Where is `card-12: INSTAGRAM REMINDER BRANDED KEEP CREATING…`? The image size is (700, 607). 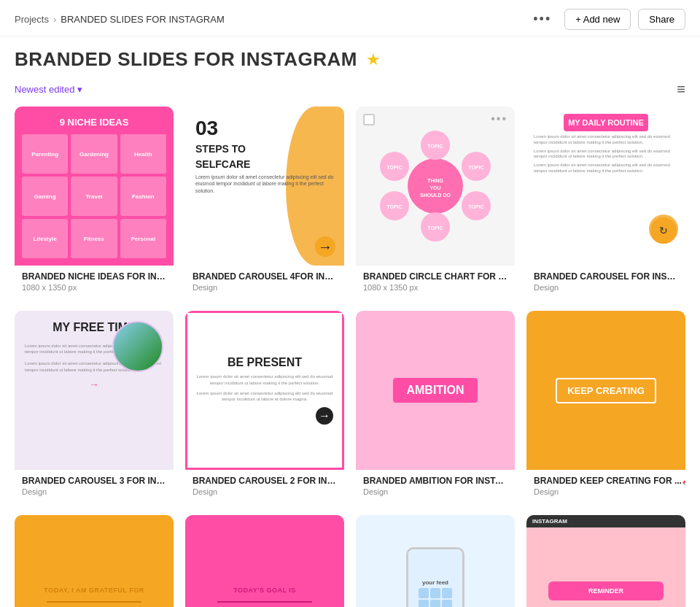
card-12: INSTAGRAM REMINDER BRANDED KEEP CREATING… is located at coordinates (606, 561).